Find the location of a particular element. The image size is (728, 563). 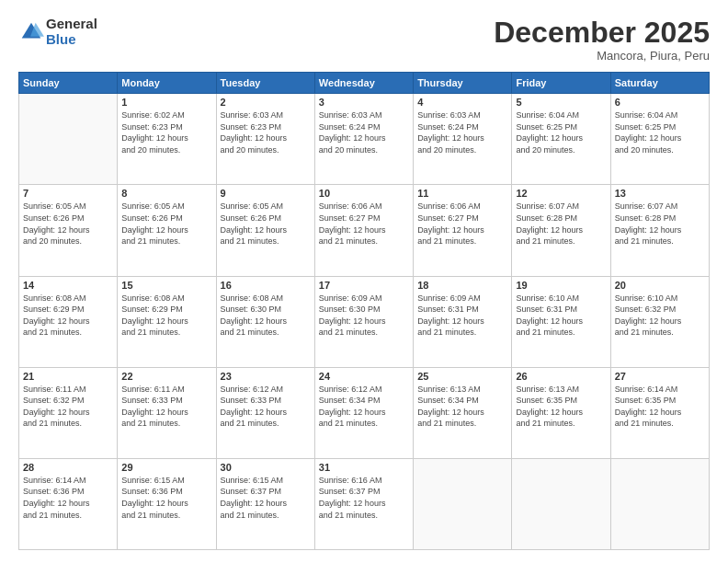

day-number: 28 is located at coordinates (68, 467).